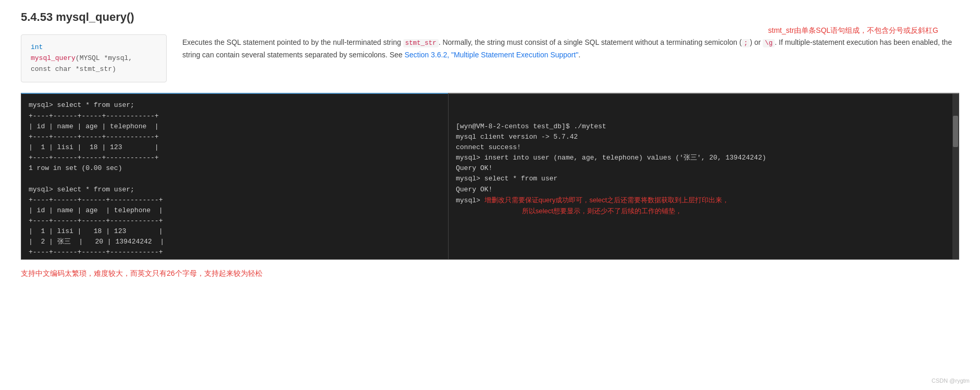 The image size is (980, 390). Describe the element at coordinates (490, 58) in the screenshot. I see `code-description-row: int mysql_query(MYSQL *mysql, const char…` at that location.